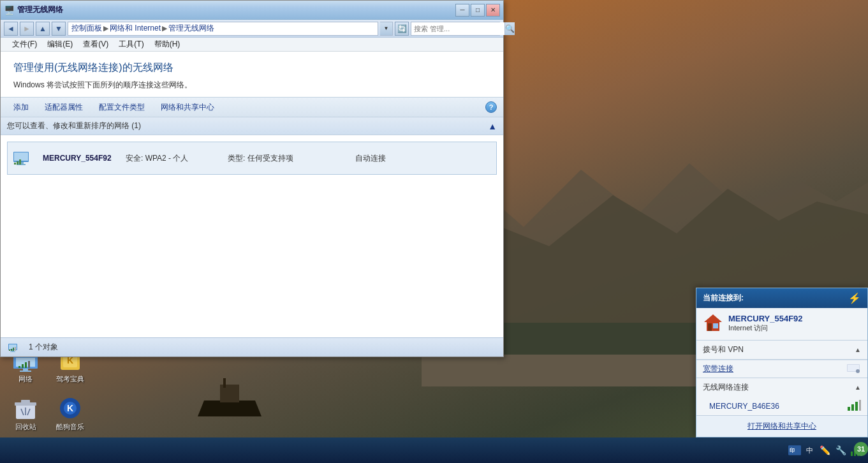 The height and width of the screenshot is (463, 868). Describe the element at coordinates (782, 406) in the screenshot. I see `popup-wireless-item: MERCURY_B46E36` at that location.